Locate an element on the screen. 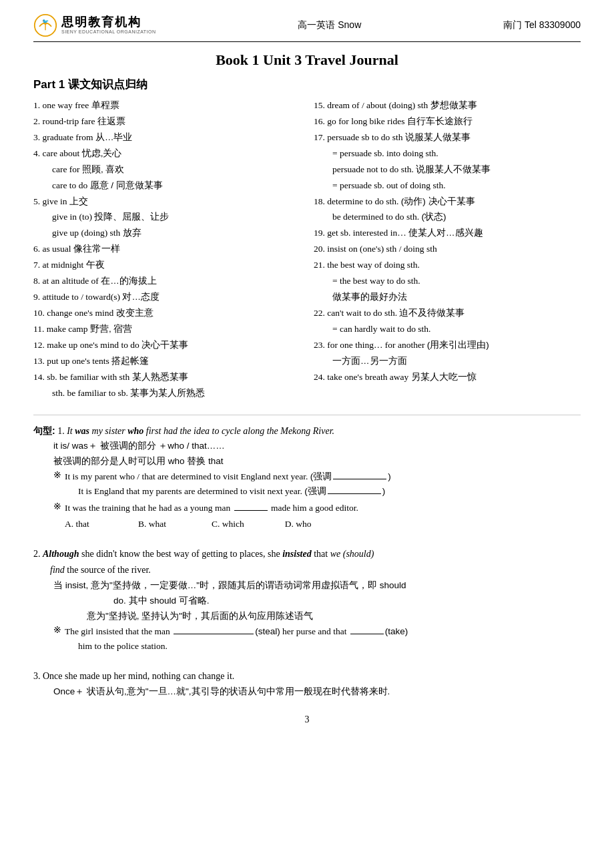 Image resolution: width=614 pixels, height=868 pixels. sentence-block-2: 2. Although she didn't know the best way… is located at coordinates (307, 600).